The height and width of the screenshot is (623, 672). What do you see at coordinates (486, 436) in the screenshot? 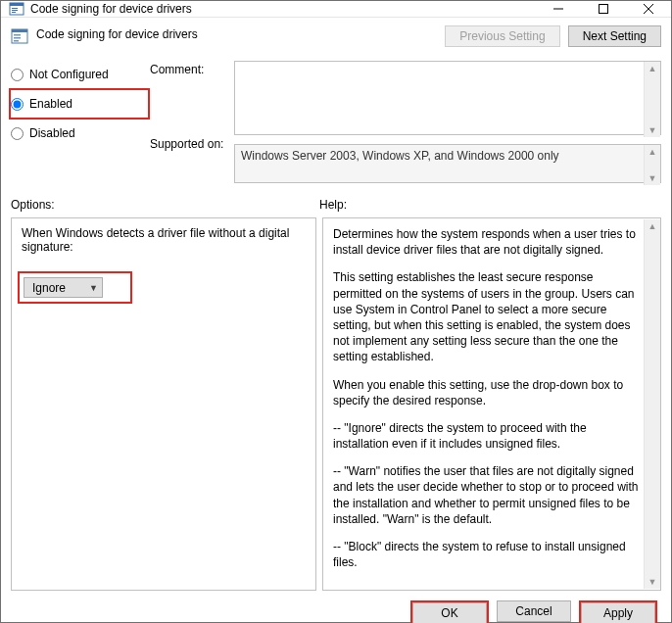
I see `help-paragraph: -- "Ignore" directs the system to procee…` at bounding box center [486, 436].